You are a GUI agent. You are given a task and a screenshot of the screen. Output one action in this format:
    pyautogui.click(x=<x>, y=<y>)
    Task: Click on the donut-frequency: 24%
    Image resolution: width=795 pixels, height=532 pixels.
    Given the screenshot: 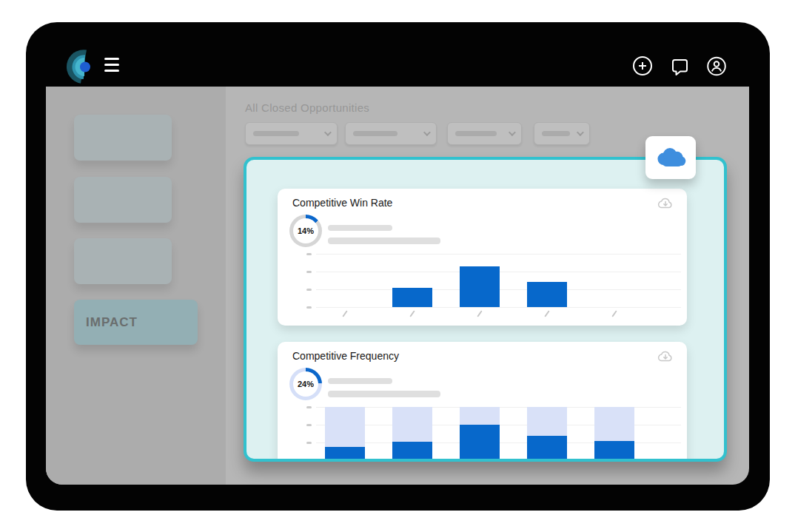 What is the action you would take?
    pyautogui.click(x=306, y=384)
    